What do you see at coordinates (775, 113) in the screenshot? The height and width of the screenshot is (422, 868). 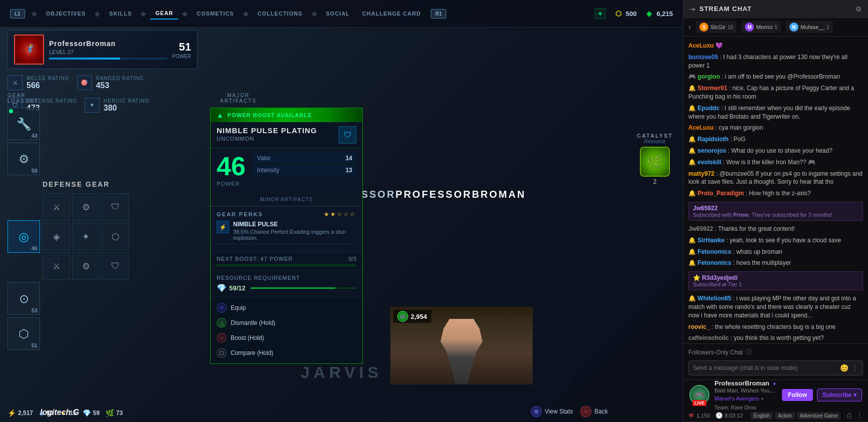 I see `msg-epuddc: 🔔 Epuddc : I still remember when you did…` at bounding box center [775, 113].